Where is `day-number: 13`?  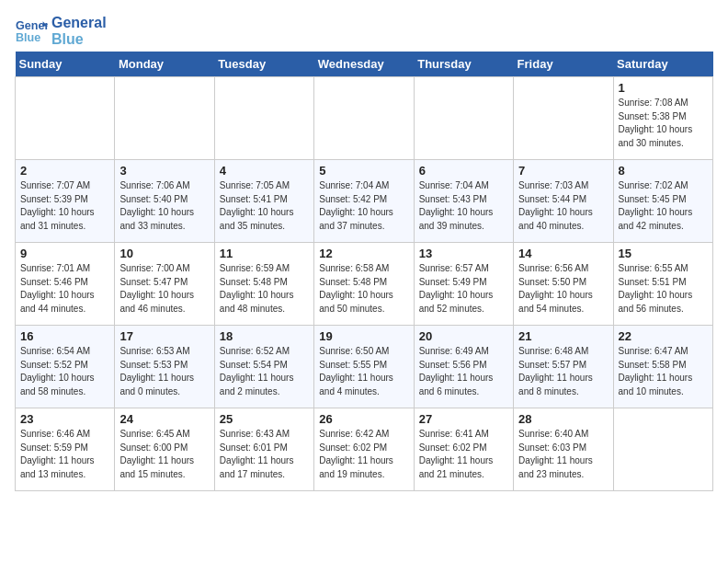
day-number: 13 is located at coordinates (463, 254).